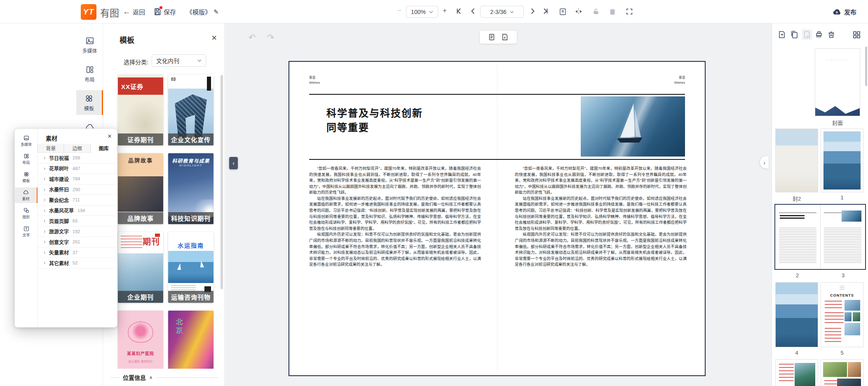 The width and height of the screenshot is (868, 386). Describe the element at coordinates (842, 353) in the screenshot. I see `thumbnail-label: 5` at that location.